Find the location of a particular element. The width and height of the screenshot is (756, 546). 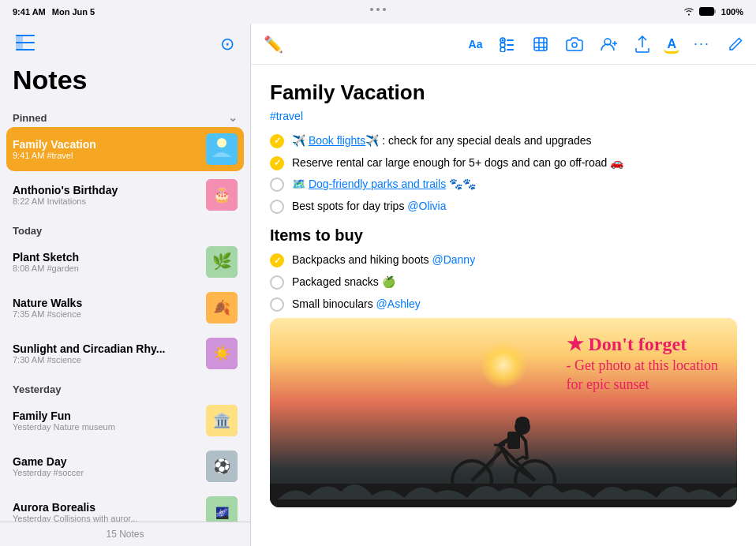

note-thumbnail: 🍂 is located at coordinates (222, 308).